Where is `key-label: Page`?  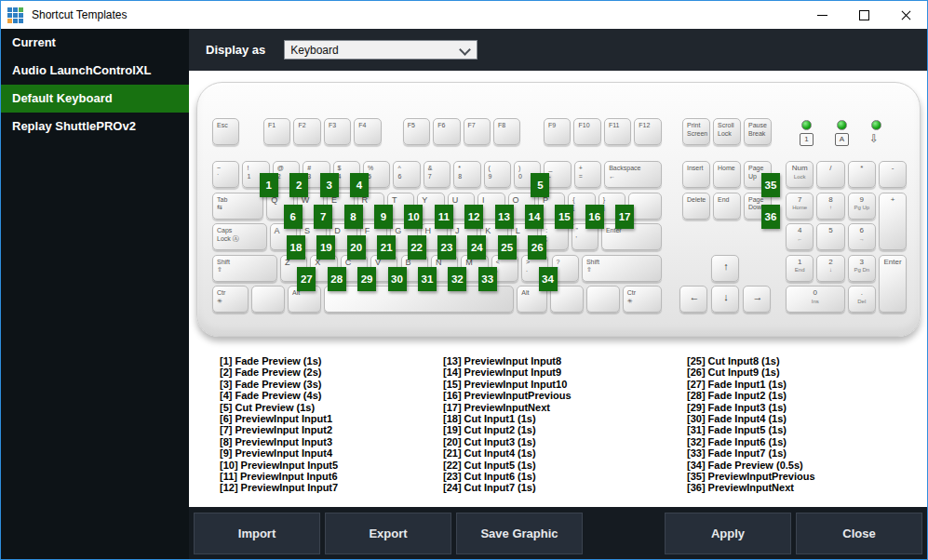 key-label: Page is located at coordinates (759, 169).